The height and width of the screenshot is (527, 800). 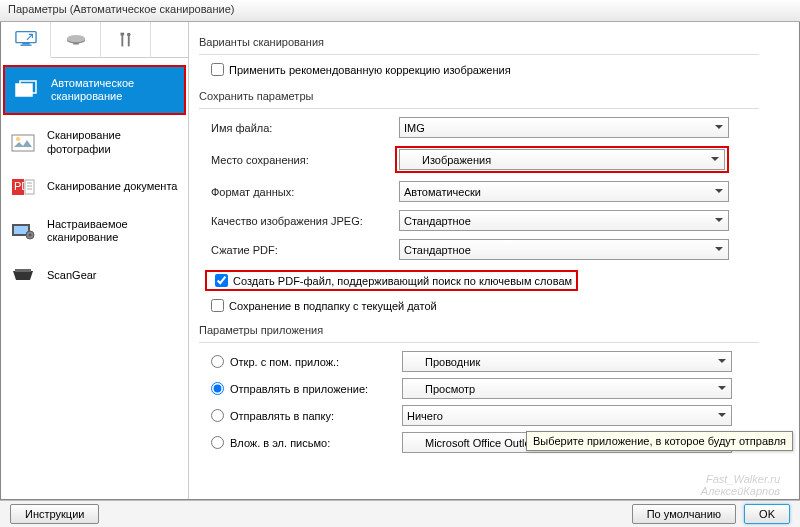 I want to click on sidebar-label: Автоматическое сканирование, so click(x=114, y=90).